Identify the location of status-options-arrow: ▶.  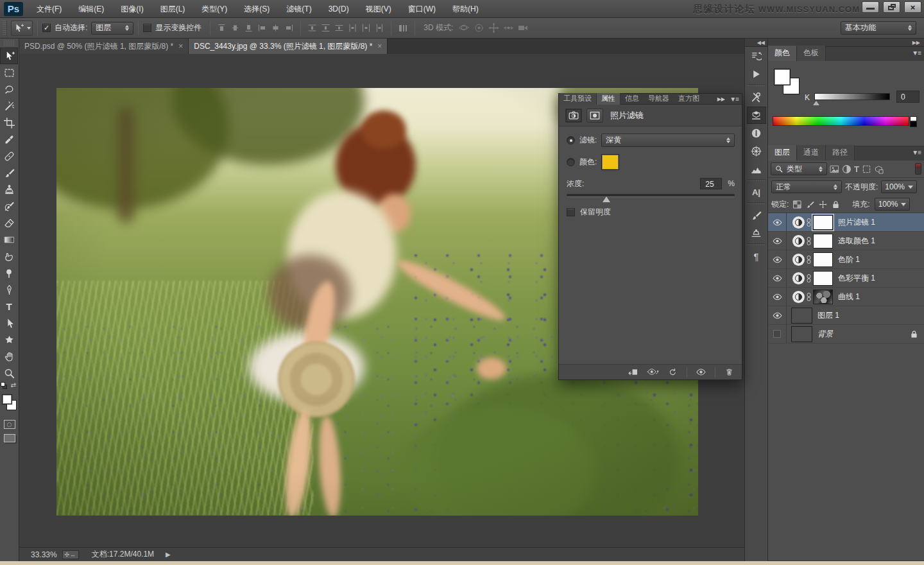
(168, 555).